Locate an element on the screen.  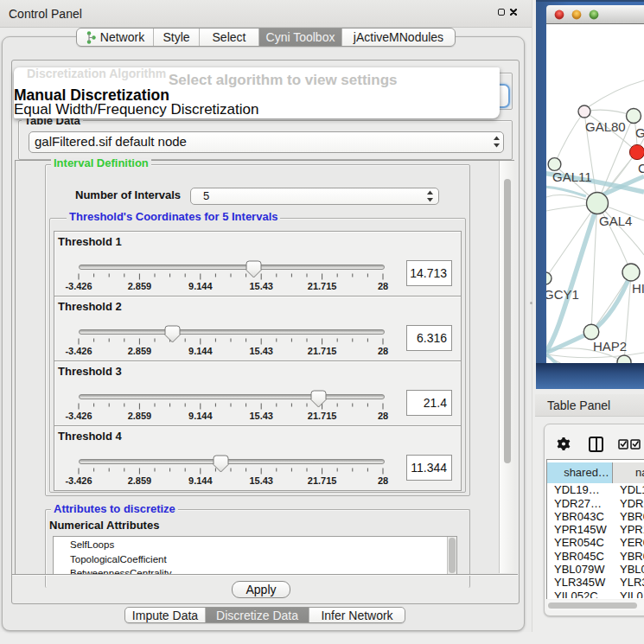
svg-text: HAP2 is located at coordinates (610, 346).